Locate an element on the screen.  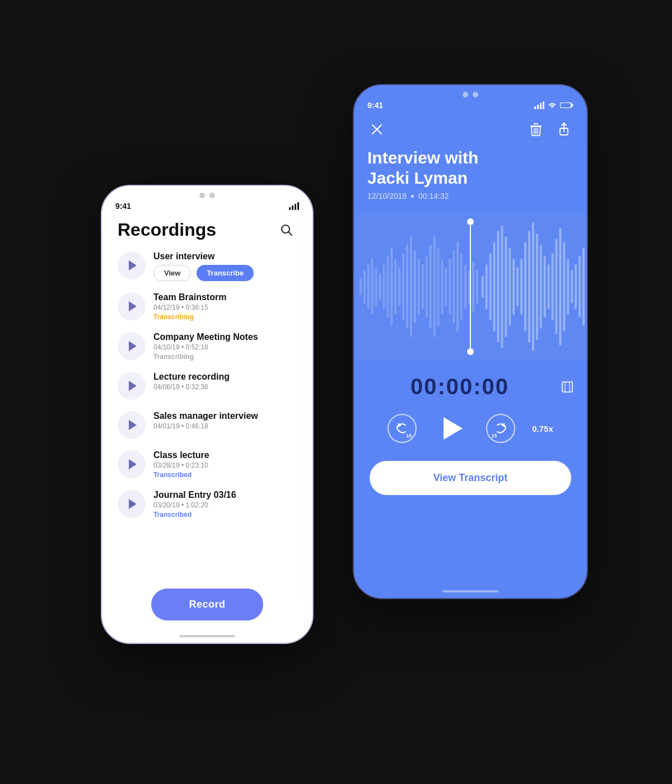
recording-name-1: Team Brainstorm is located at coordinates (225, 297).